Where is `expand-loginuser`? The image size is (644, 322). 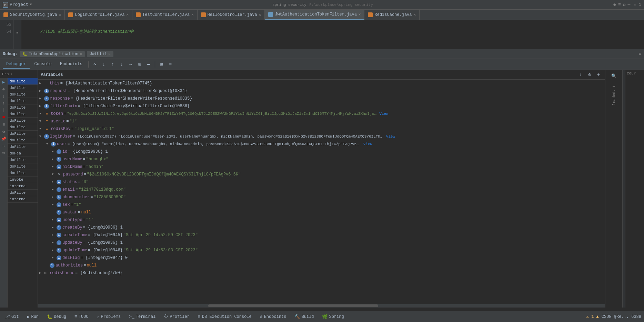 expand-loginuser is located at coordinates (42, 137).